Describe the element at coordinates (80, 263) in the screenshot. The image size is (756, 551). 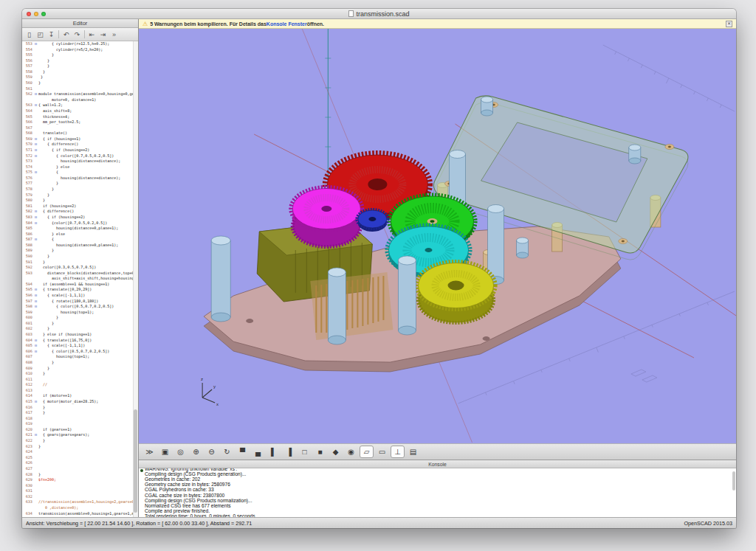
I see `code-line: 591 ⊟ }` at that location.